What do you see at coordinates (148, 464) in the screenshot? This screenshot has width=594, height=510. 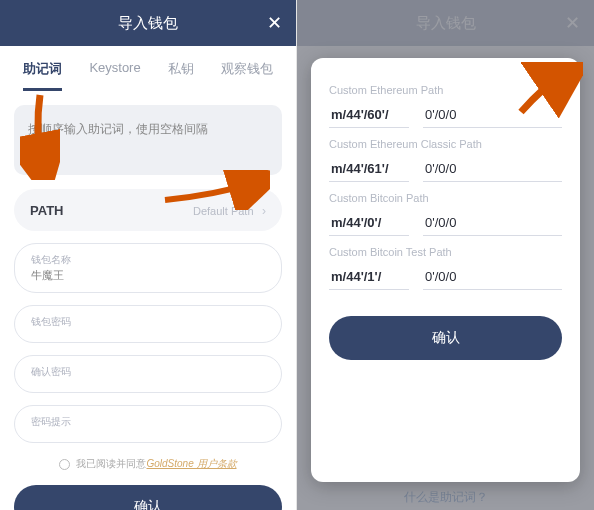 I see `terms-row: 我已阅读并同意 GoldStone 用户条款` at bounding box center [148, 464].